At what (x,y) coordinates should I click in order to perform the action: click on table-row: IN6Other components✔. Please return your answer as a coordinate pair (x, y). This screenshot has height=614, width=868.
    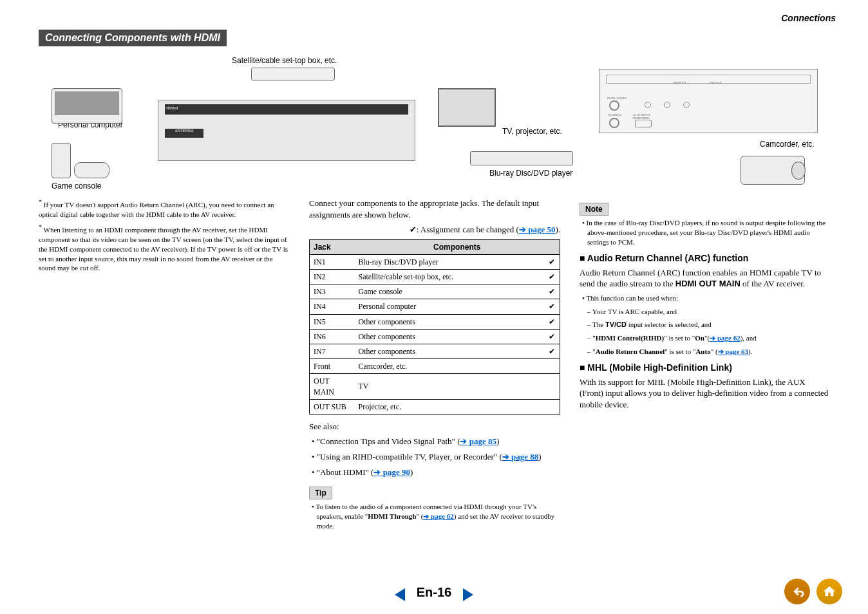
    Looking at the image, I should click on (435, 336).